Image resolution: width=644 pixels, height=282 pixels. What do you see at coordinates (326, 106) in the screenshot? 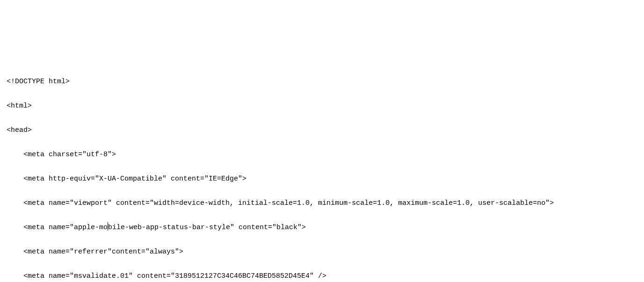
I see `code-line: <html>` at bounding box center [326, 106].